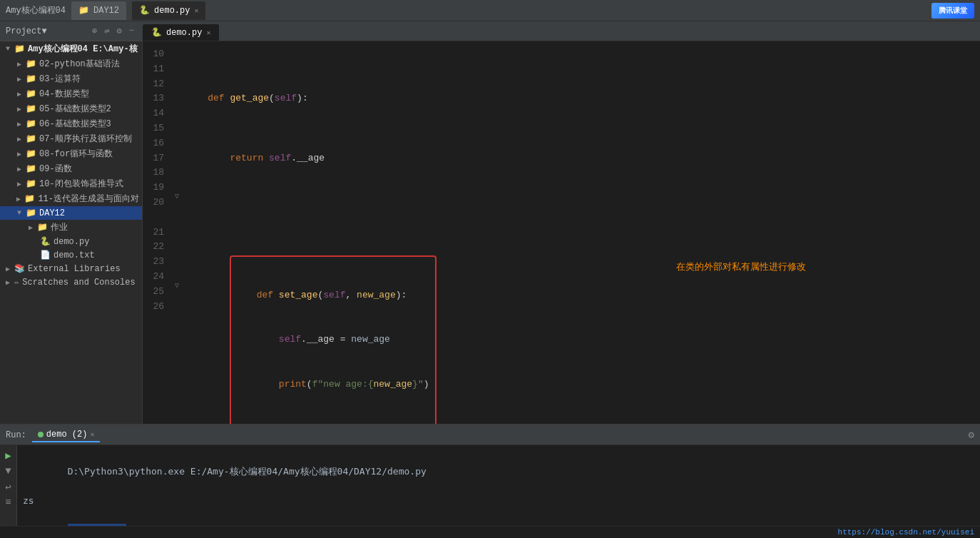  Describe the element at coordinates (71, 64) in the screenshot. I see `sidebar-item-02: ▶ 📁 02-python基础语法` at that location.